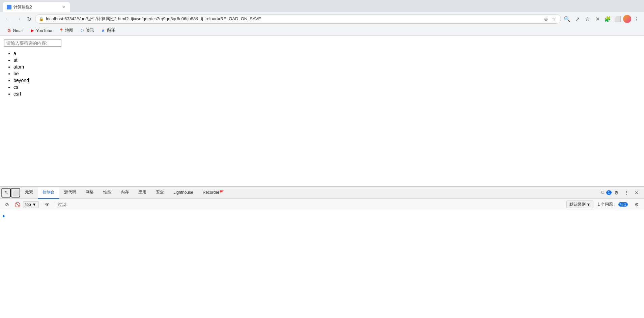 The height and width of the screenshot is (318, 644). Describe the element at coordinates (32, 31) in the screenshot. I see `youtube-icon: ▶` at that location.